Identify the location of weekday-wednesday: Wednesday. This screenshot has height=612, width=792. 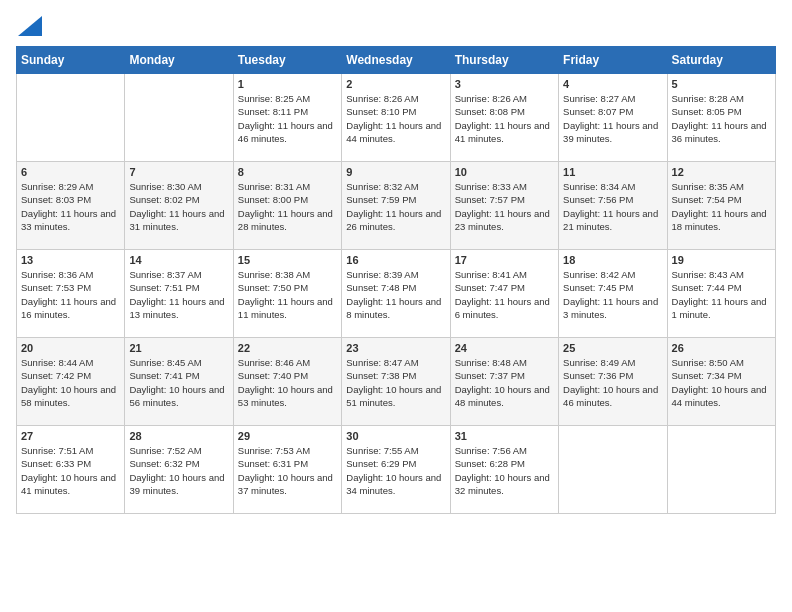
(396, 60).